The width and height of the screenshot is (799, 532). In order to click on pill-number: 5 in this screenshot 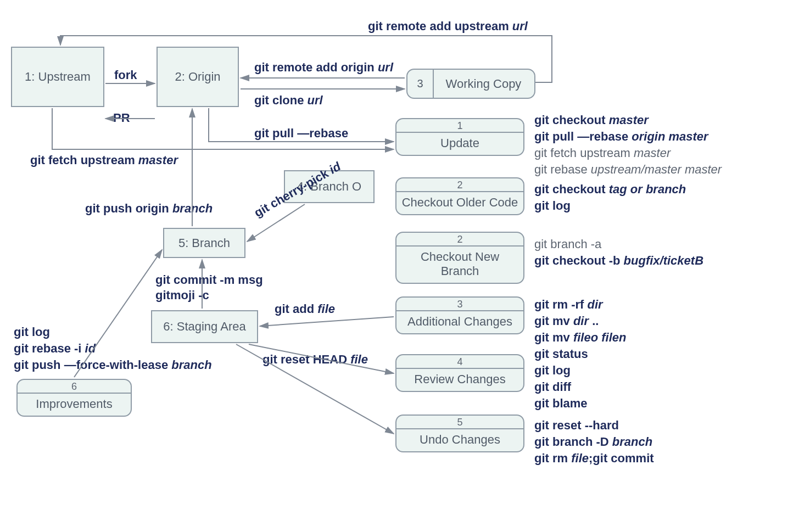, I will do `click(460, 423)`.